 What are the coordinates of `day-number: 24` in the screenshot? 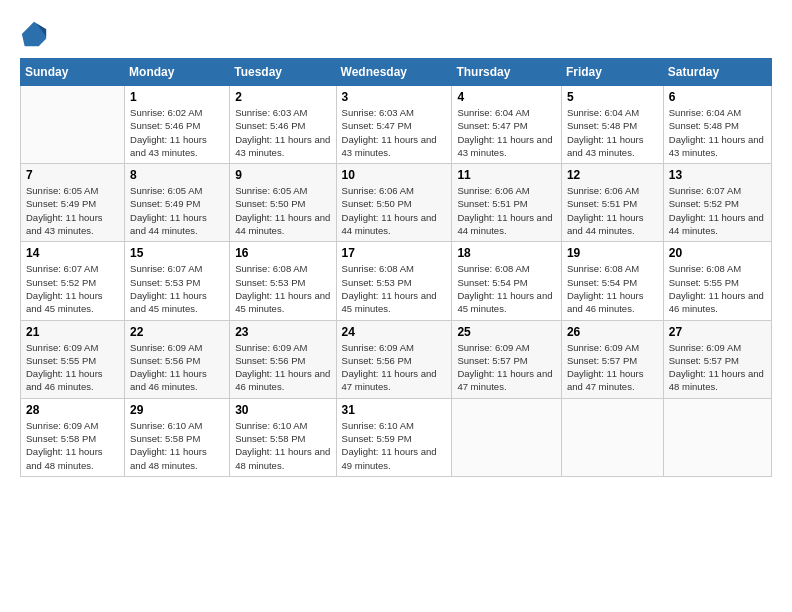 It's located at (394, 332).